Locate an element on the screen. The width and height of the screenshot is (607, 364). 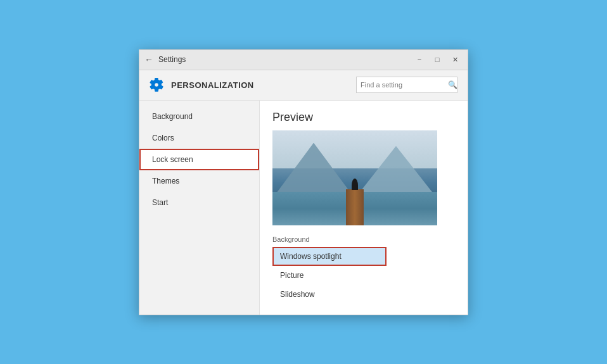
header-title: PERSONALIZATION is located at coordinates (264, 85).